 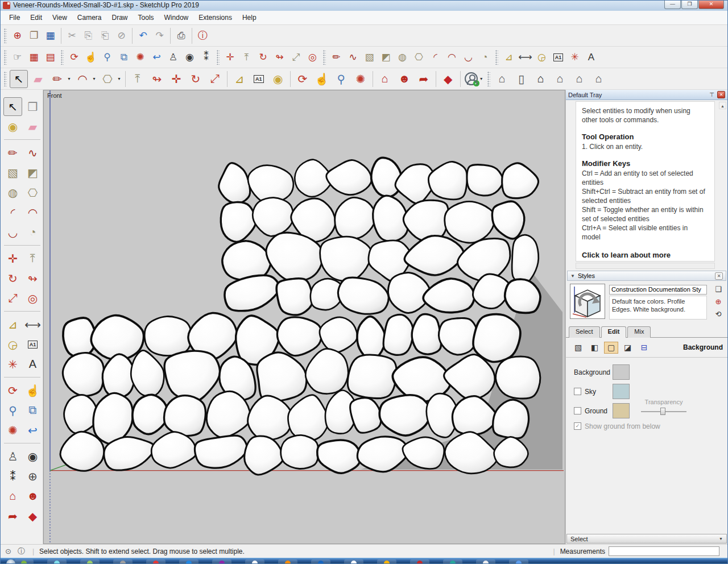 What do you see at coordinates (621, 391) in the screenshot?
I see `sky-color-swatch` at bounding box center [621, 391].